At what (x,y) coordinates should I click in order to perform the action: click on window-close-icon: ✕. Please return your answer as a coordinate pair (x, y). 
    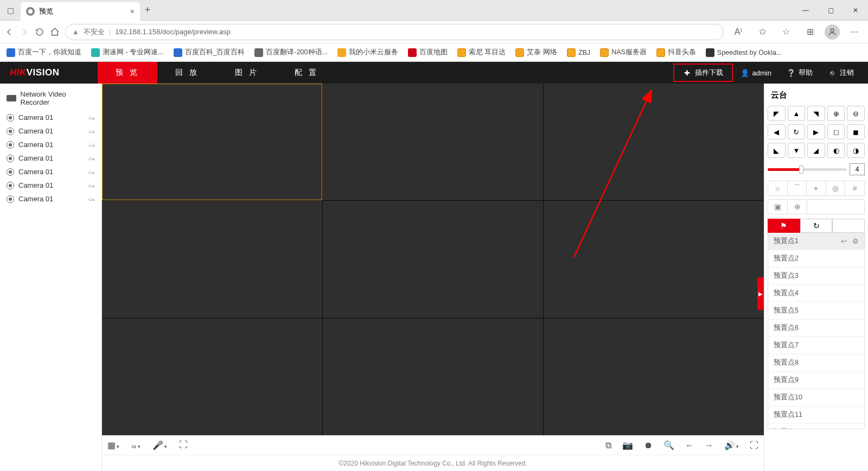
    Looking at the image, I should click on (856, 10).